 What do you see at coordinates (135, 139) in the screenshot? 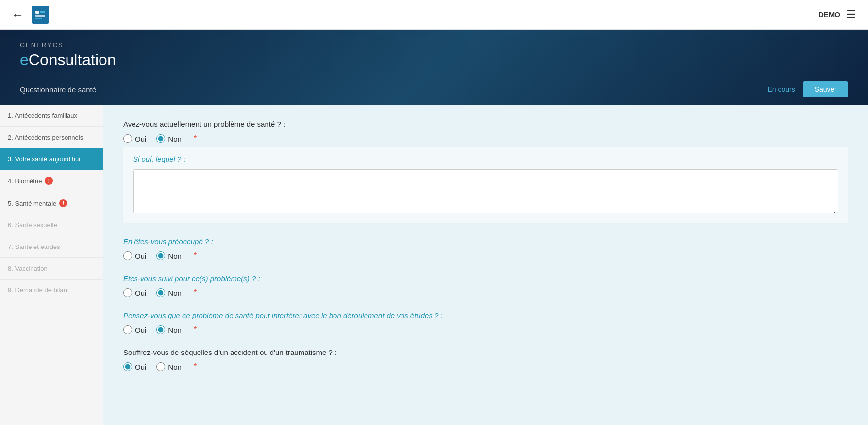
I see `radio-oui-probleme-sante: Oui` at bounding box center [135, 139].